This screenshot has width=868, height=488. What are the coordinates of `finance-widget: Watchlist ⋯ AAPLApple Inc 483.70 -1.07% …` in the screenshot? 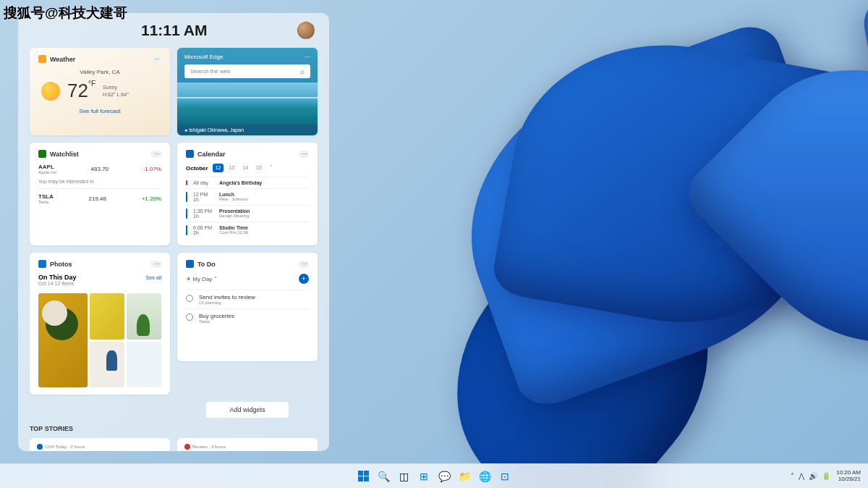 It's located at (100, 194).